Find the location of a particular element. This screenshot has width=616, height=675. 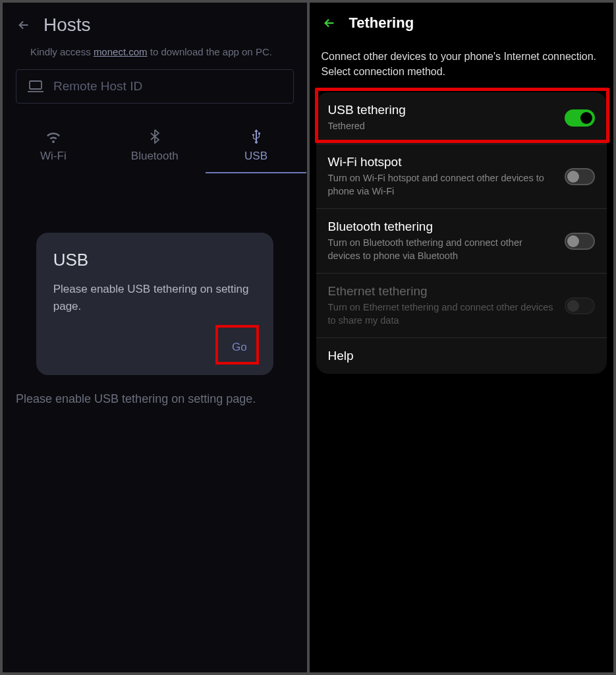

tab-usb: USB is located at coordinates (256, 148).